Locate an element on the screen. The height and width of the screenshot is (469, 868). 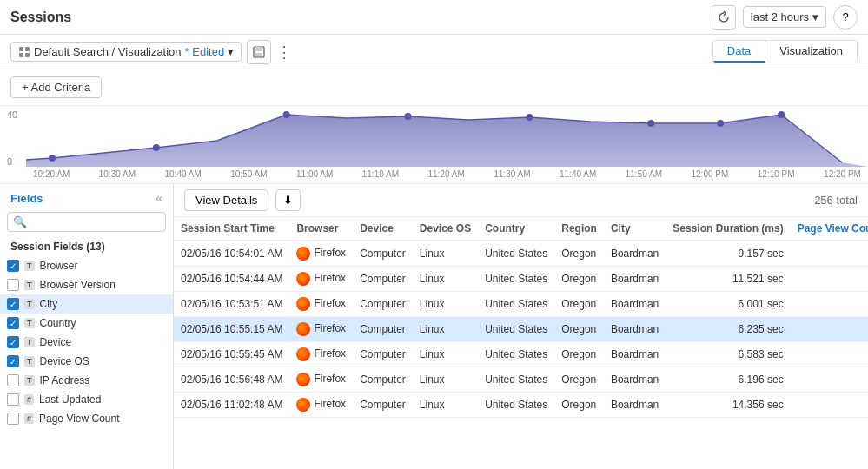
criteria-row: + Add Criteria is located at coordinates (434, 88).